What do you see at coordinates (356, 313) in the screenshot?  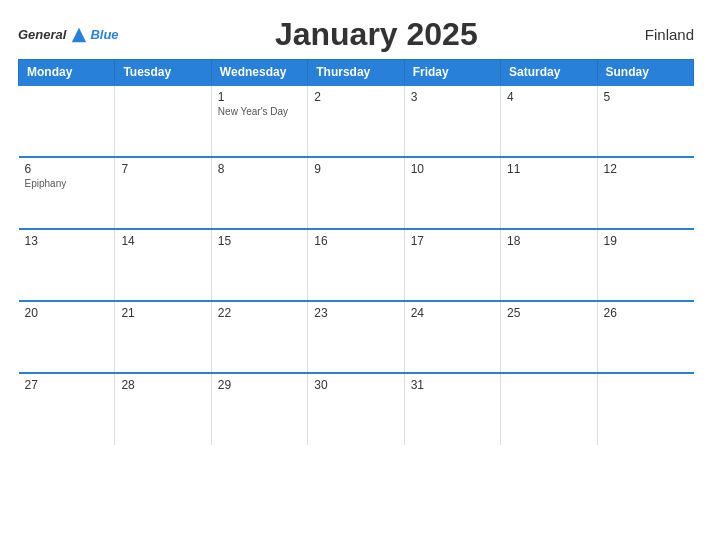 I see `day-number: 23` at bounding box center [356, 313].